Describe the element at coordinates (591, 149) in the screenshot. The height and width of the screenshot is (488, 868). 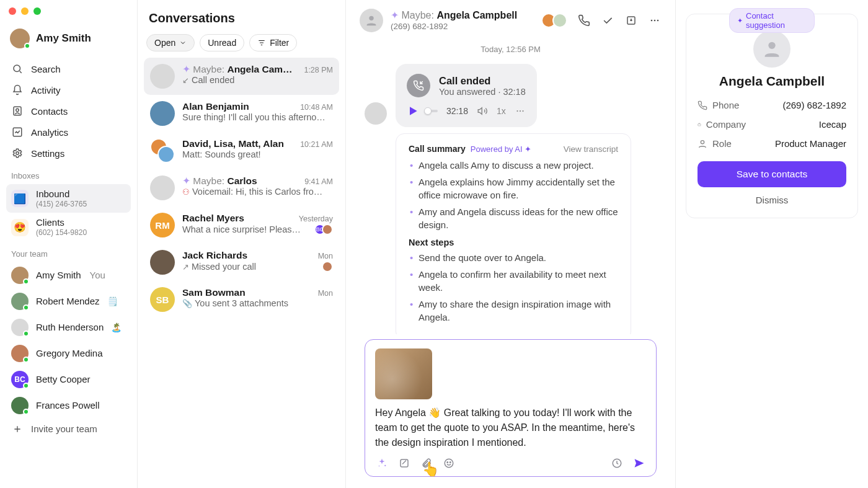
I see `view-transcript: View transcript` at that location.